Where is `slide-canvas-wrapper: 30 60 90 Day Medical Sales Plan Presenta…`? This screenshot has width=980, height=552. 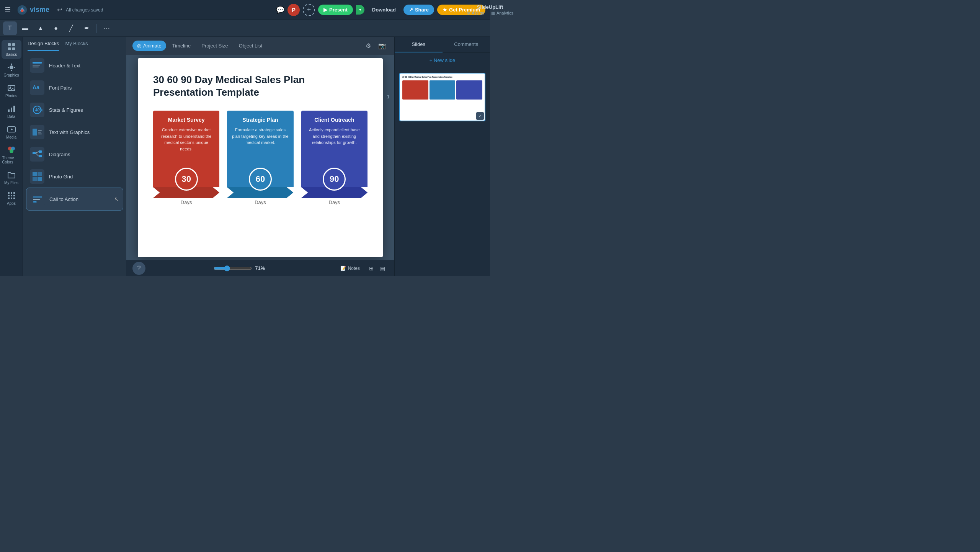 slide-canvas-wrapper: 30 60 90 Day Medical Sales Plan Presenta… is located at coordinates (260, 158).